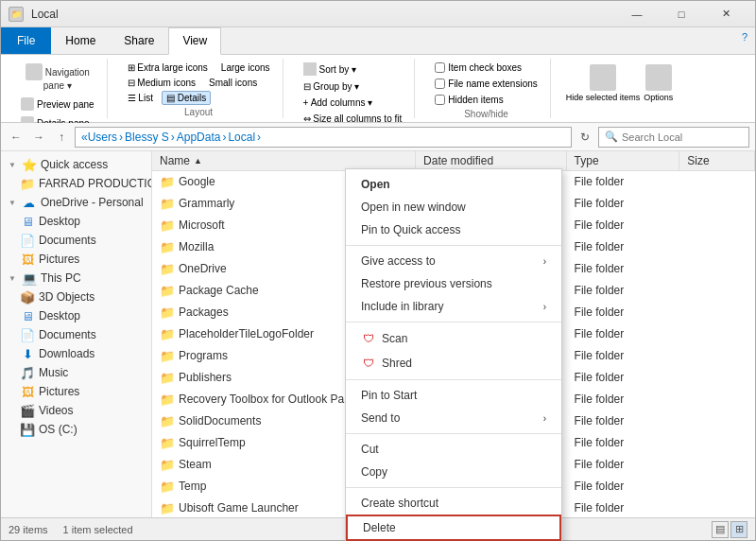 The width and height of the screenshot is (756, 541). I want to click on tab-home: Home, so click(80, 42).